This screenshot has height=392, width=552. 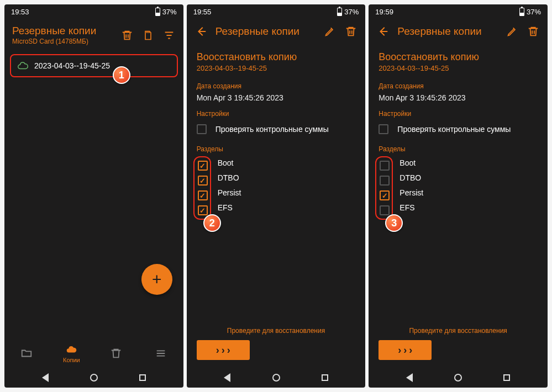 What do you see at coordinates (122, 75) in the screenshot?
I see `step-badge-1: 1` at bounding box center [122, 75].